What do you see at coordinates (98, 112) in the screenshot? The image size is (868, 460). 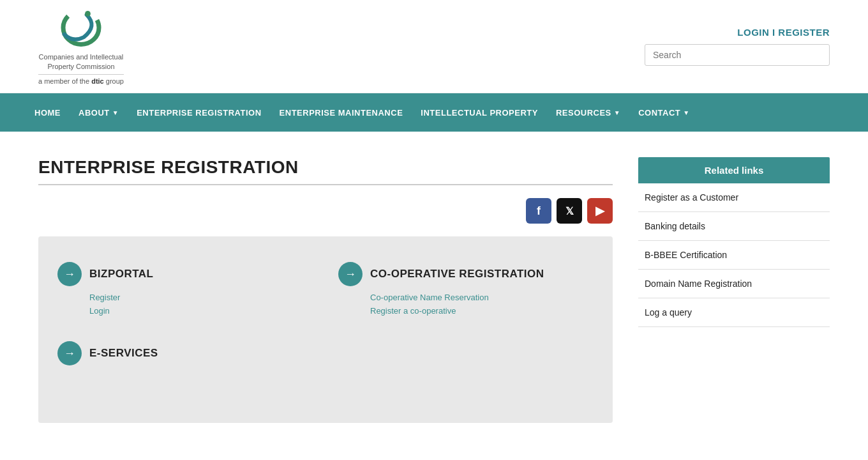 I see `nav-about: ABOUT ▼` at bounding box center [98, 112].